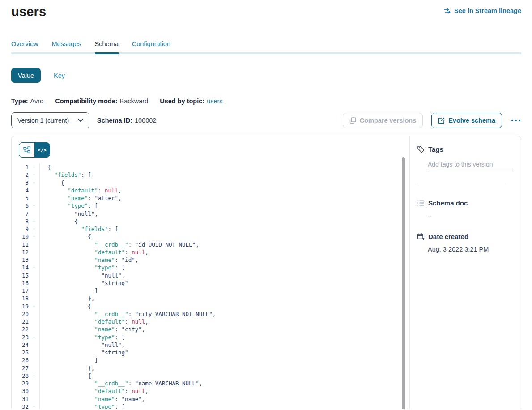  What do you see at coordinates (482, 11) in the screenshot?
I see `stream-lineage-link: See in Stream lineage` at bounding box center [482, 11].